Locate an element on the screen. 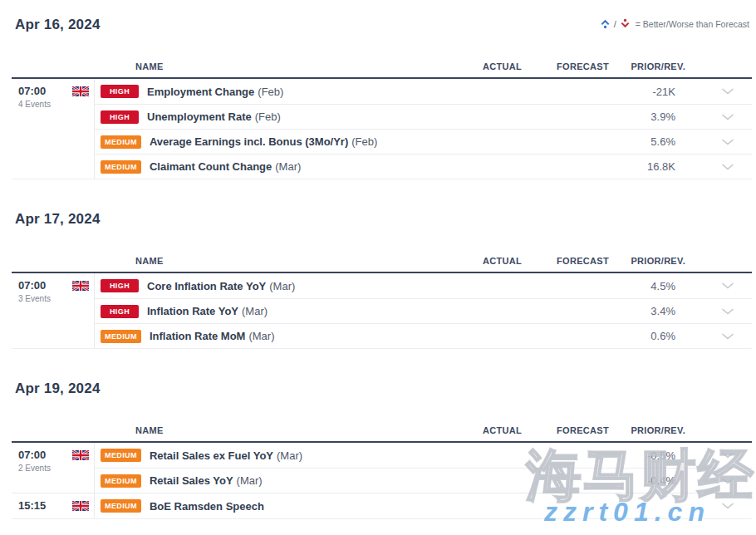  prior-value: 3.9% is located at coordinates (650, 116).